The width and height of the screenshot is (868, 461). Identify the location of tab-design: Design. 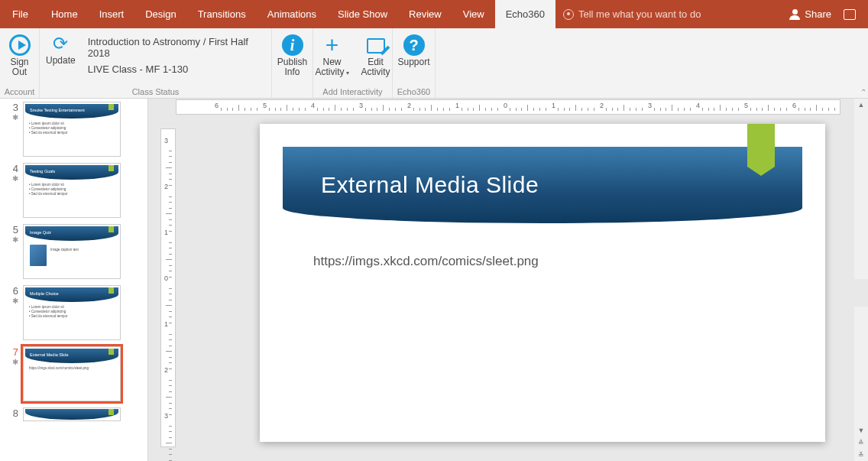
(160, 14).